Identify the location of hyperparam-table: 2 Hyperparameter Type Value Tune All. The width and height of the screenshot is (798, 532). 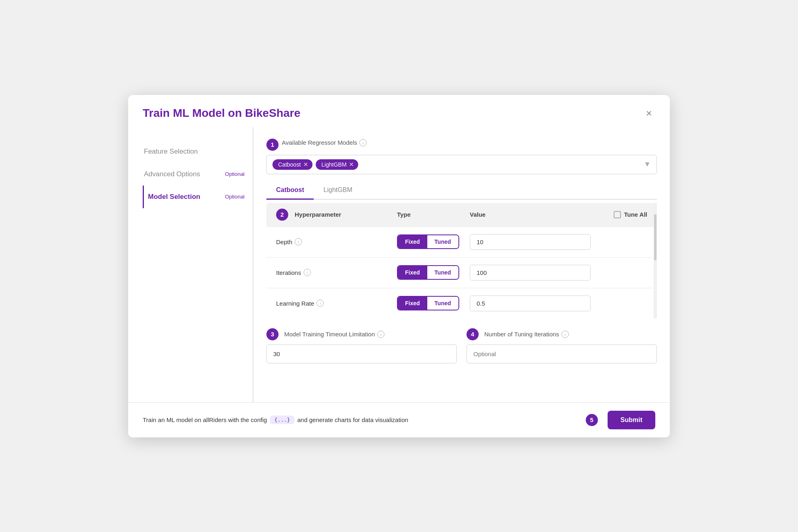
(462, 261).